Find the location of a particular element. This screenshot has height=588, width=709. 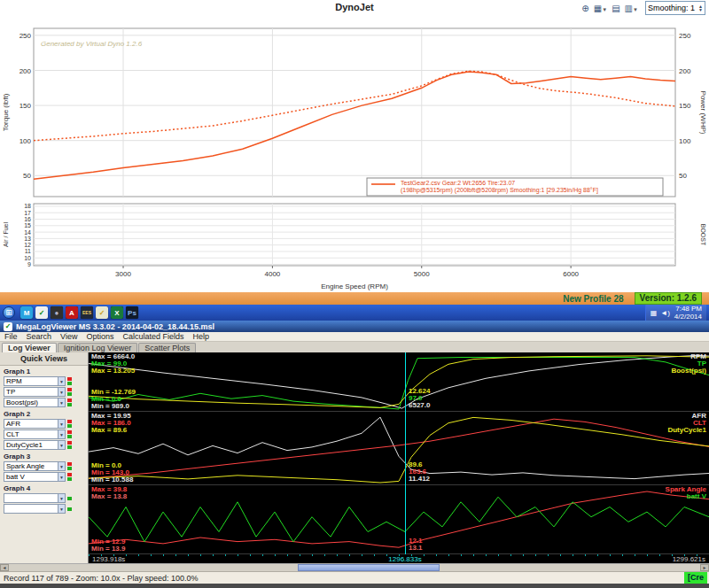

channel-select-rpm: RPM▼ is located at coordinates (35, 381).